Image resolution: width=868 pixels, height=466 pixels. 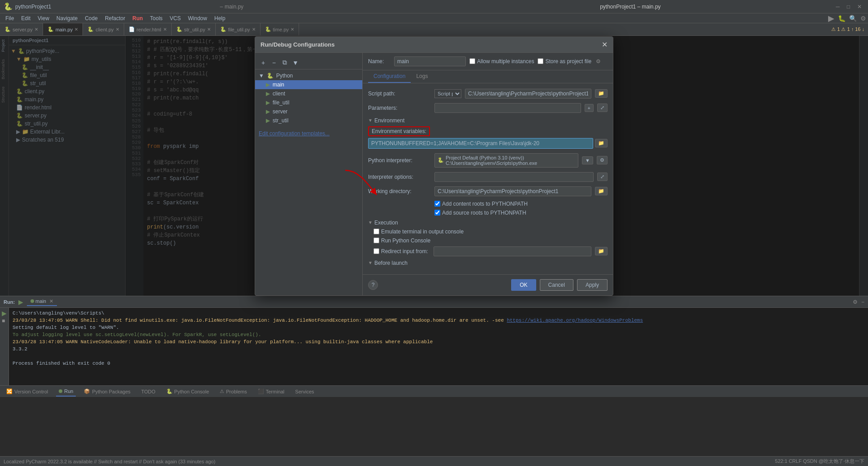 What do you see at coordinates (602, 160) in the screenshot?
I see `interpreter-edit-btn: ⚙` at bounding box center [602, 160].